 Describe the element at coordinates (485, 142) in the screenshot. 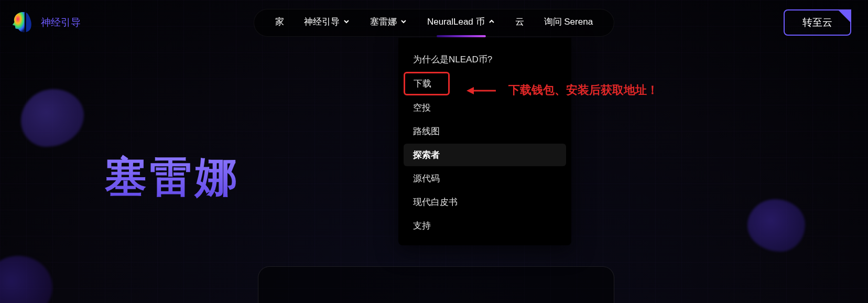

I see `neurallead-coin-dropdown: 为什么是NLEAD币? 下载 空投 路线图 探索者 源代码 现代白皮书 支持` at that location.